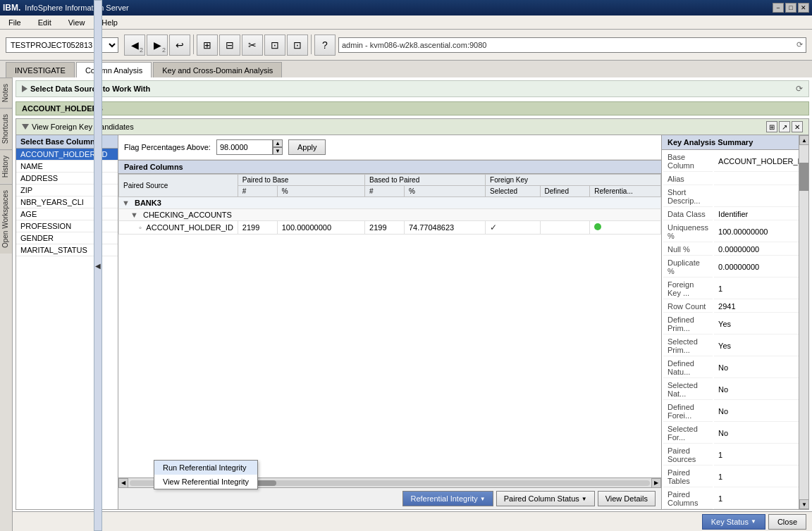 This screenshot has width=812, height=531. Describe the element at coordinates (688, 499) in the screenshot. I see `ka-label-paired-columns: Paired Columns` at that location.